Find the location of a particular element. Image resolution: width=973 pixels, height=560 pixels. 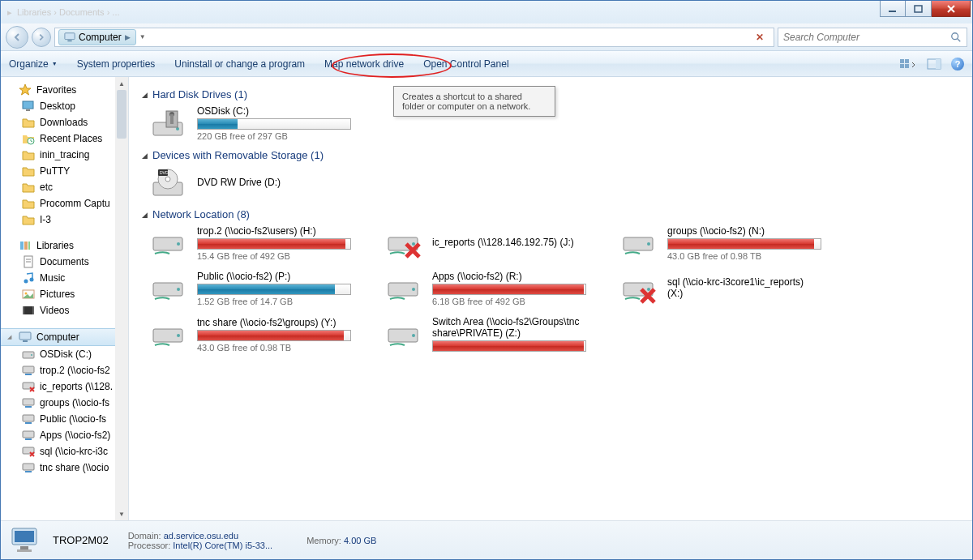

sidebar-library-item: Pictures is located at coordinates (58, 294).